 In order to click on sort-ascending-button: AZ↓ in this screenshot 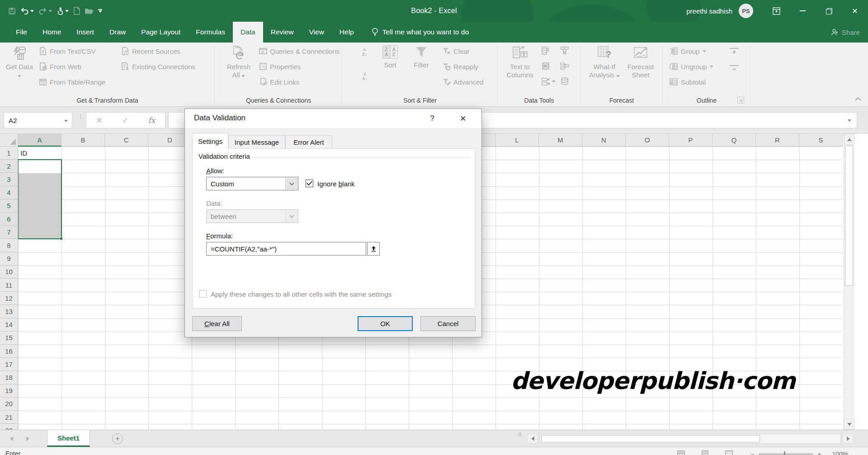, I will do `click(364, 52)`.